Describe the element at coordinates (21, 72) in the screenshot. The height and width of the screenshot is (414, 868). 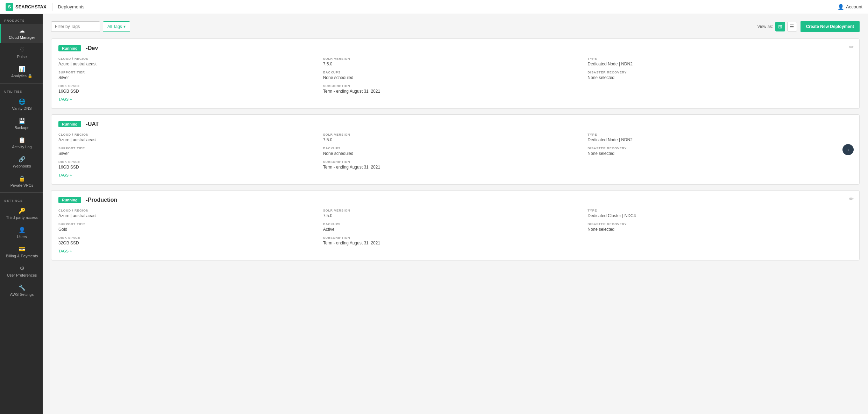
I see `sidebar-item-analytics: 📊 Analytics 🔒` at that location.